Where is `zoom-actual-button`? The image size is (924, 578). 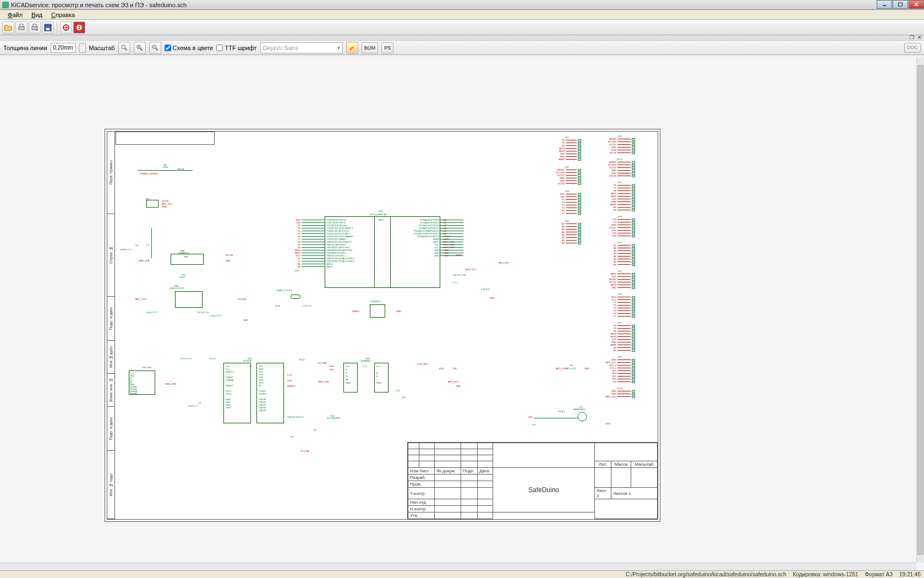 zoom-actual-button is located at coordinates (124, 48).